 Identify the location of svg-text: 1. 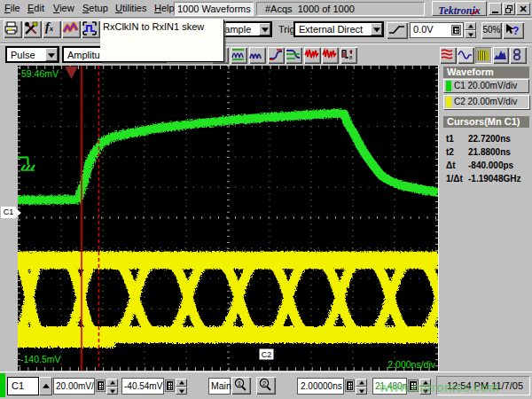
(239, 383).